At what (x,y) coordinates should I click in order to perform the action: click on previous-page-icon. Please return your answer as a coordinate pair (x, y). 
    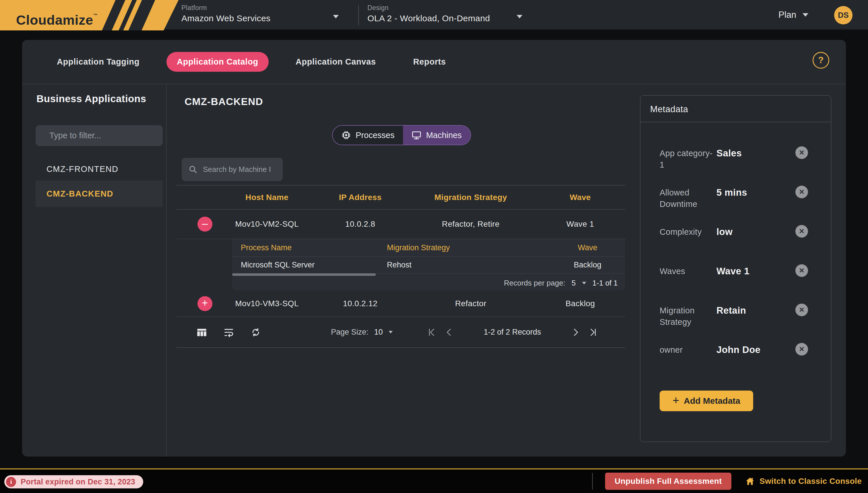
    Looking at the image, I should click on (449, 333).